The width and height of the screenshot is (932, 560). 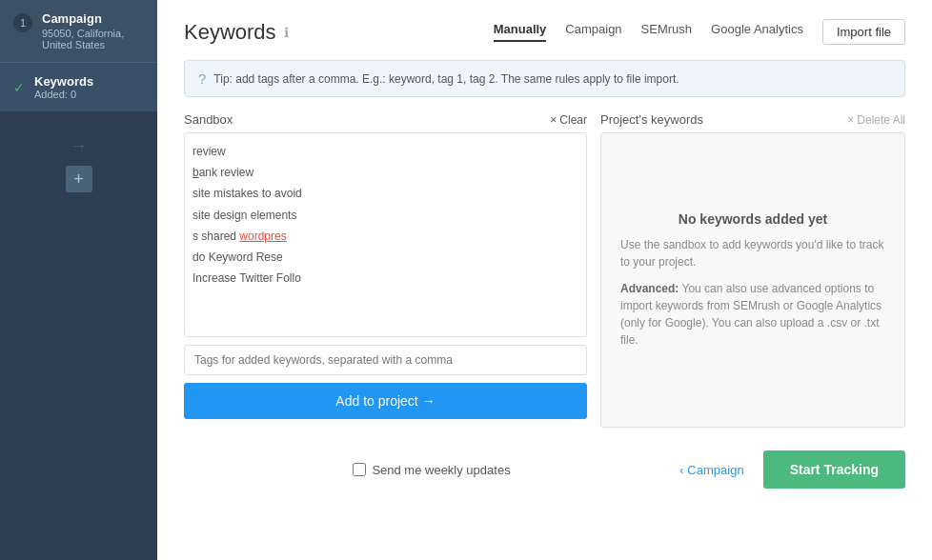 What do you see at coordinates (385, 151) in the screenshot?
I see `keyword-1: review` at bounding box center [385, 151].